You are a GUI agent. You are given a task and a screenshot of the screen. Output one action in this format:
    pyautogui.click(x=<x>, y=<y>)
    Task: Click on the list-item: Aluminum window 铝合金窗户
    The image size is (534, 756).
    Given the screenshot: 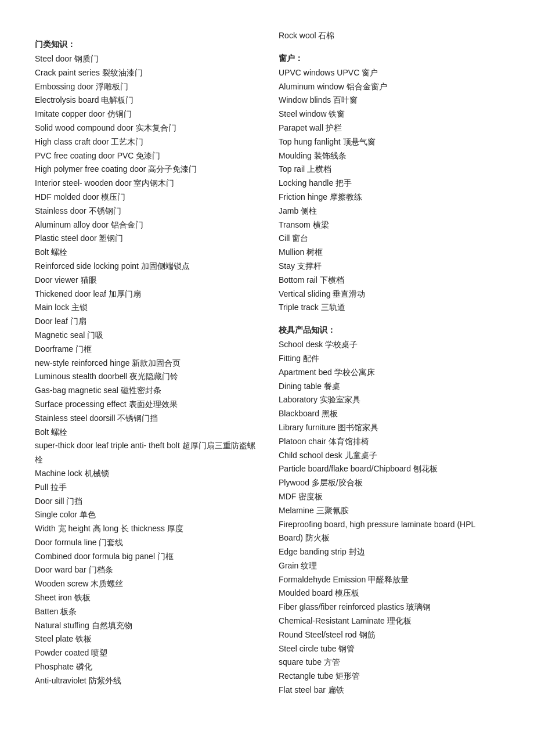 What is the action you would take?
    pyautogui.click(x=389, y=87)
    